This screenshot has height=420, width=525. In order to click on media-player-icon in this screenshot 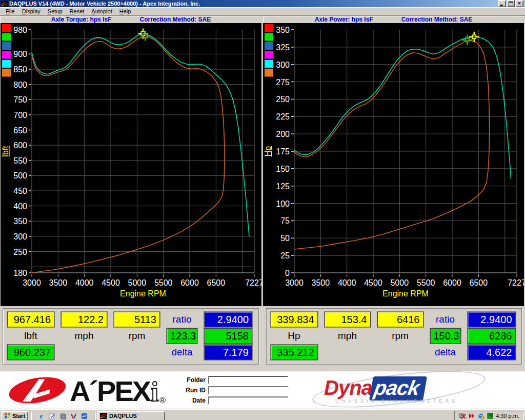, I will do `click(74, 416)`.